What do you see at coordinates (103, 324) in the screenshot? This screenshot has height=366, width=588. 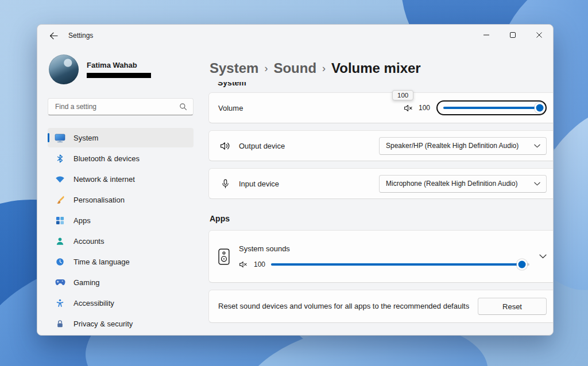 I see `sidebar-item-label: Privacy & security` at bounding box center [103, 324].